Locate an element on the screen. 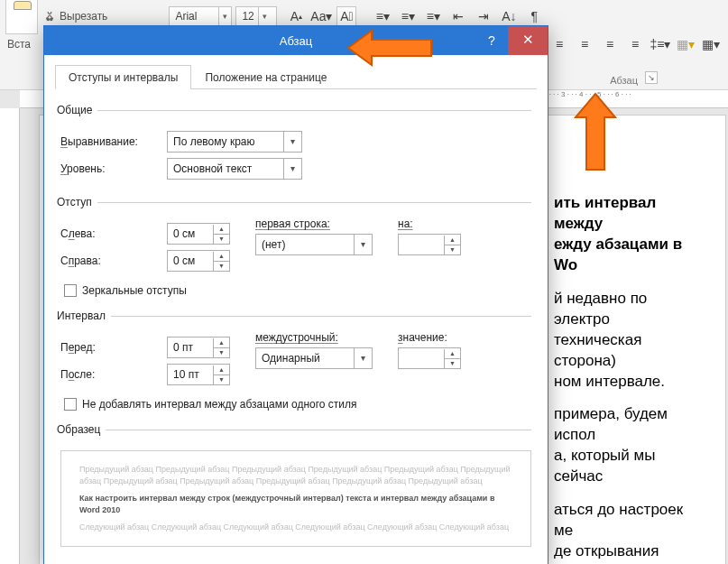  numbering-icon: ≡▾ is located at coordinates (408, 16).